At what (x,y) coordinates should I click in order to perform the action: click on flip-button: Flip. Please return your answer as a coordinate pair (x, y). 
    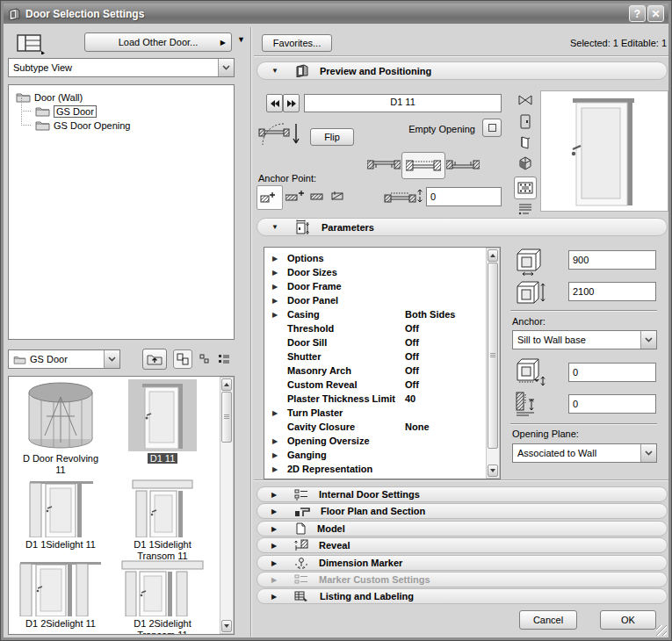
    Looking at the image, I should click on (332, 137).